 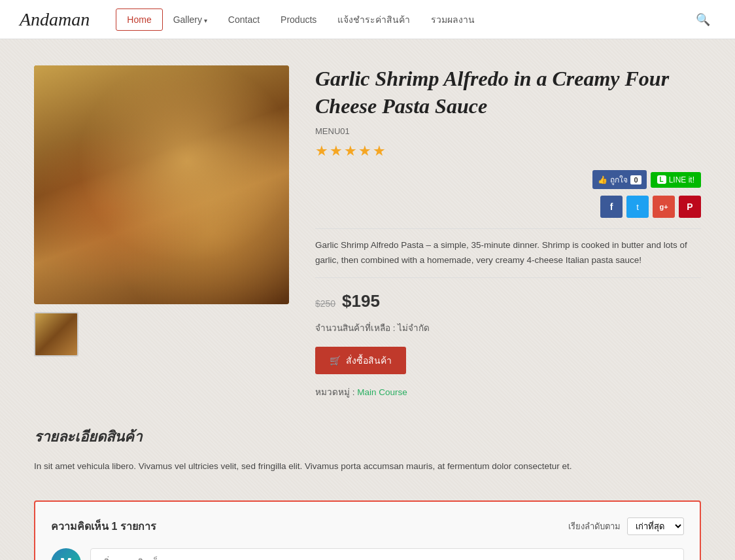 I want to click on comments-header: ความคิดเห็น 1 รายการ เรียงลำดับตาม เก่าท…, so click(x=368, y=526).